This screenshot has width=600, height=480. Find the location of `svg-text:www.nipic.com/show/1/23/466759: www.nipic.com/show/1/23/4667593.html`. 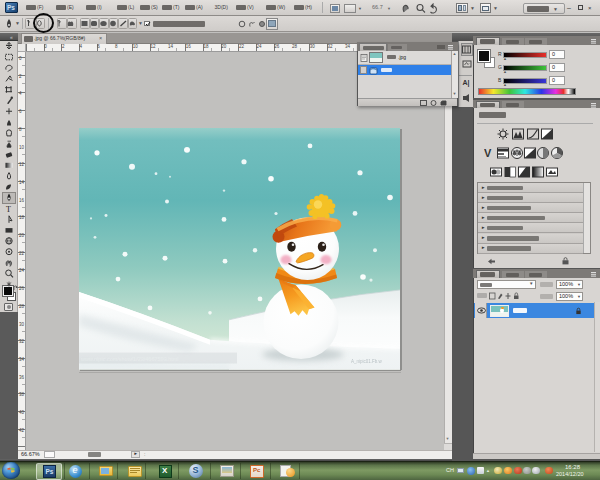

svg-text:www.nipic.com/show/1/23/466759: www.nipic.com/show/1/23/4667593.html is located at coordinates (130, 359).